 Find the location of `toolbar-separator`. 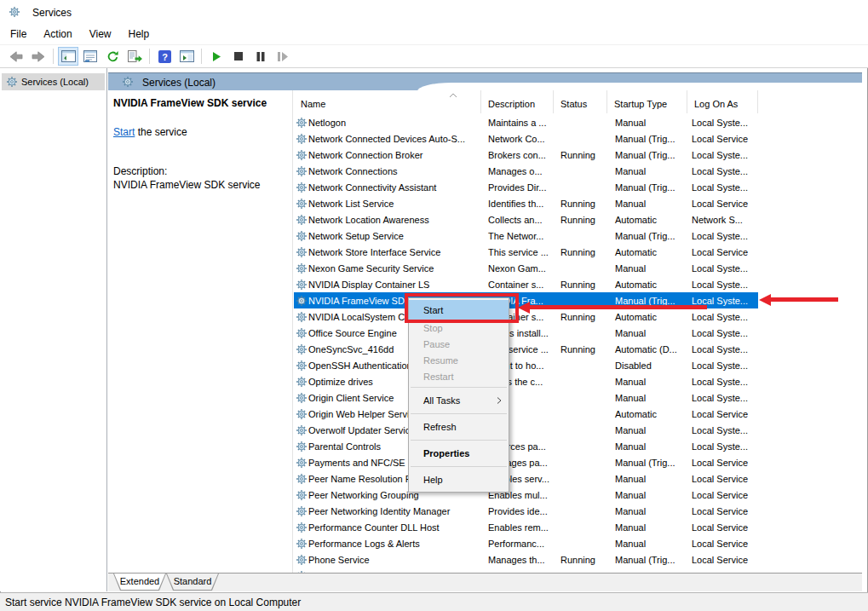

toolbar-separator is located at coordinates (53, 56).